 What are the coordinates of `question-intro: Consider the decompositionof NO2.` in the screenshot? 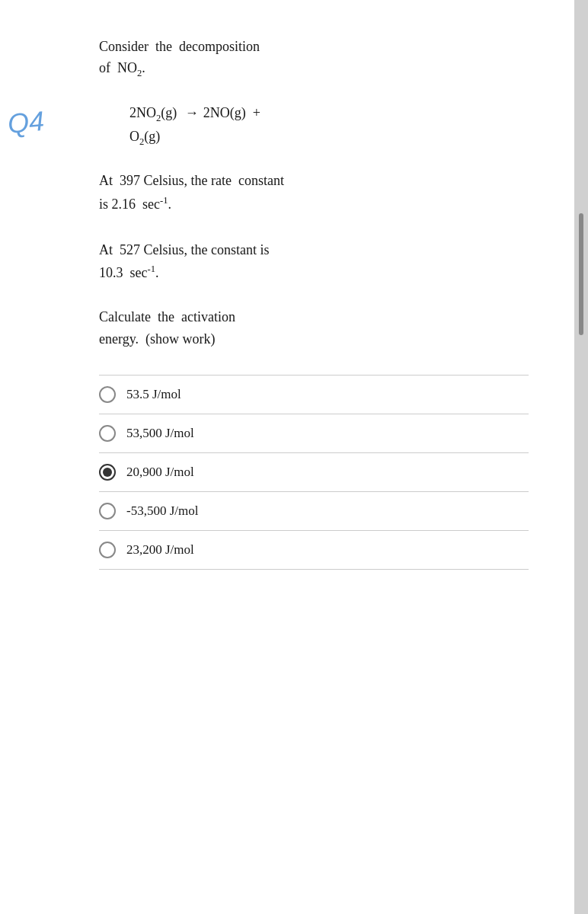 It's located at (314, 59).